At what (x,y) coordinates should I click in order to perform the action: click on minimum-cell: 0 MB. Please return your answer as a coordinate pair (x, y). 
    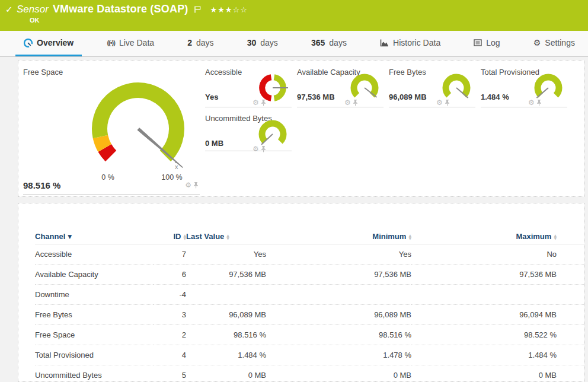
    Looking at the image, I should click on (339, 374).